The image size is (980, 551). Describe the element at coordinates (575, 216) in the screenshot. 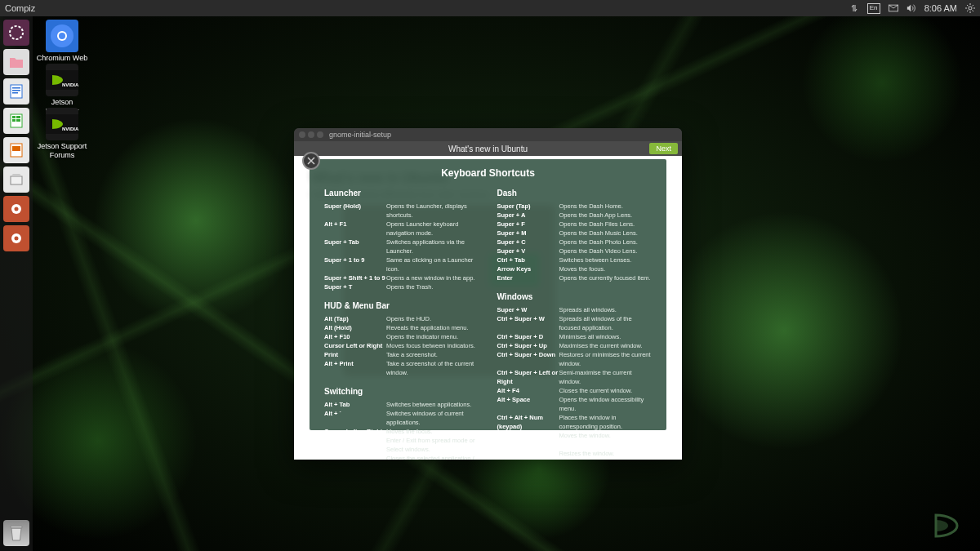

I see `shortcut-row: Super + AOpens the Dash App Lens.` at that location.